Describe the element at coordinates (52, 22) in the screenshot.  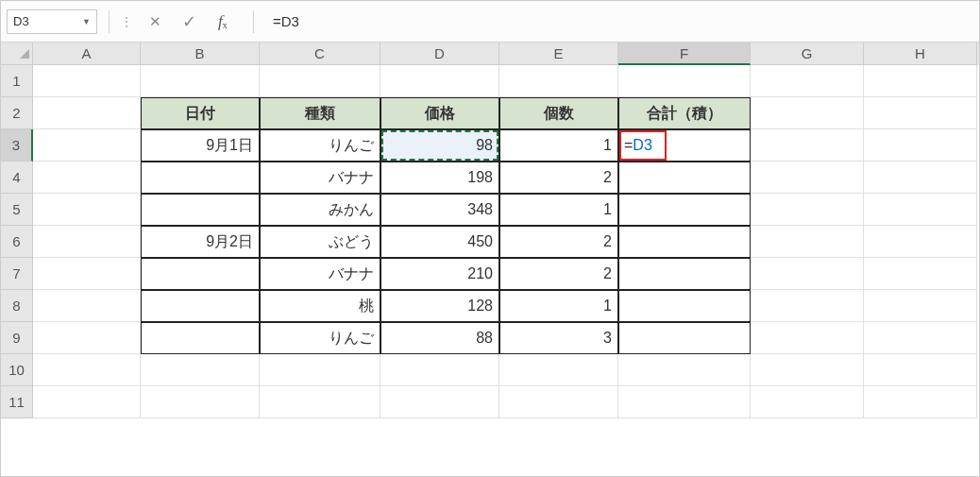
I see `name-box: D3 ▼` at that location.